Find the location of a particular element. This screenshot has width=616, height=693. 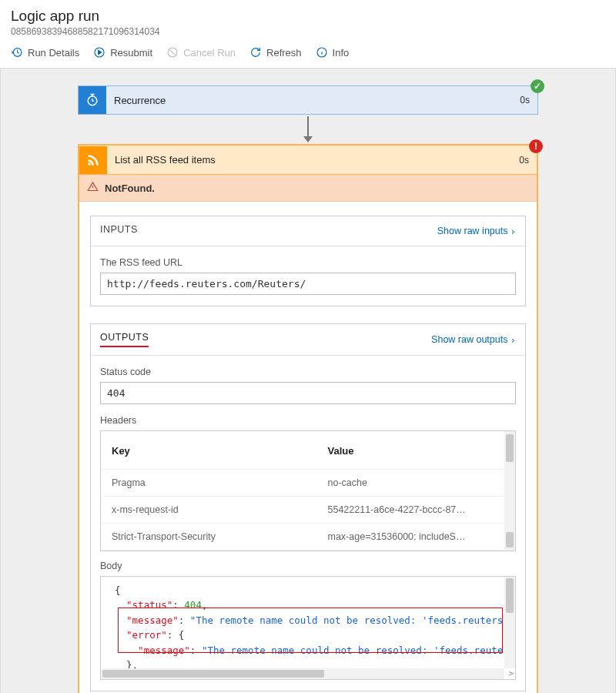

outputs-label: OUTPUTS is located at coordinates (125, 340).